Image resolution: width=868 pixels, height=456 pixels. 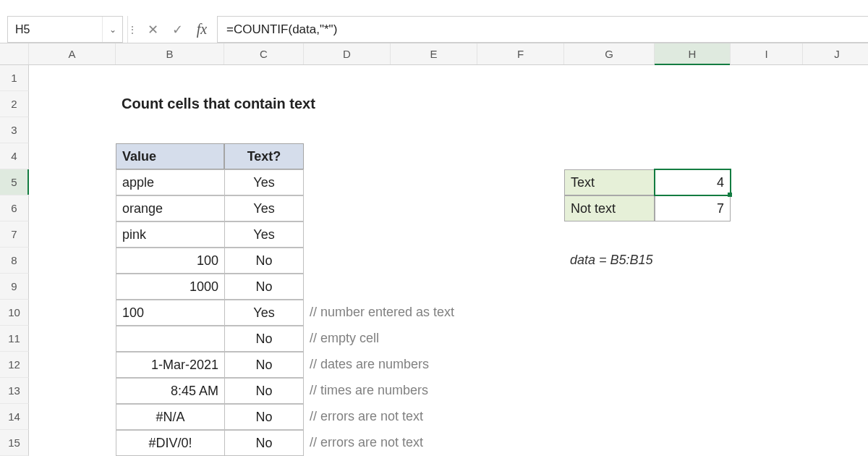 What do you see at coordinates (264, 130) in the screenshot?
I see `cell-C3` at bounding box center [264, 130].